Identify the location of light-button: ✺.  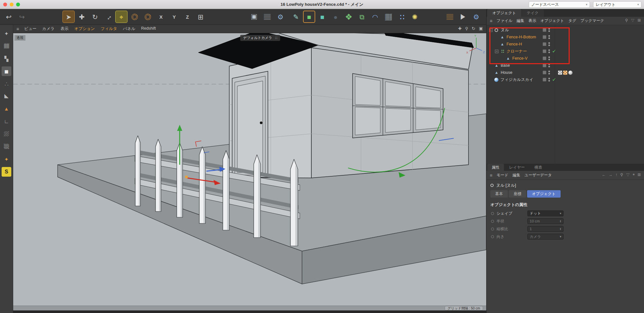
(415, 17).